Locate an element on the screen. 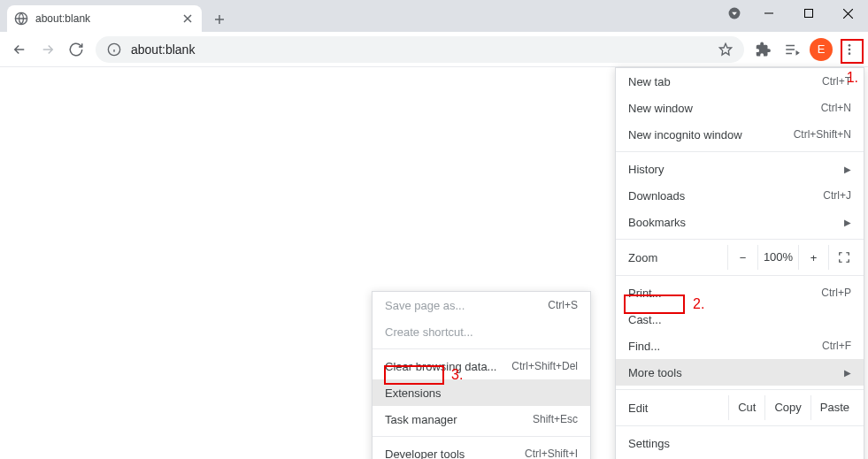  fullscreen-button is located at coordinates (843, 257).